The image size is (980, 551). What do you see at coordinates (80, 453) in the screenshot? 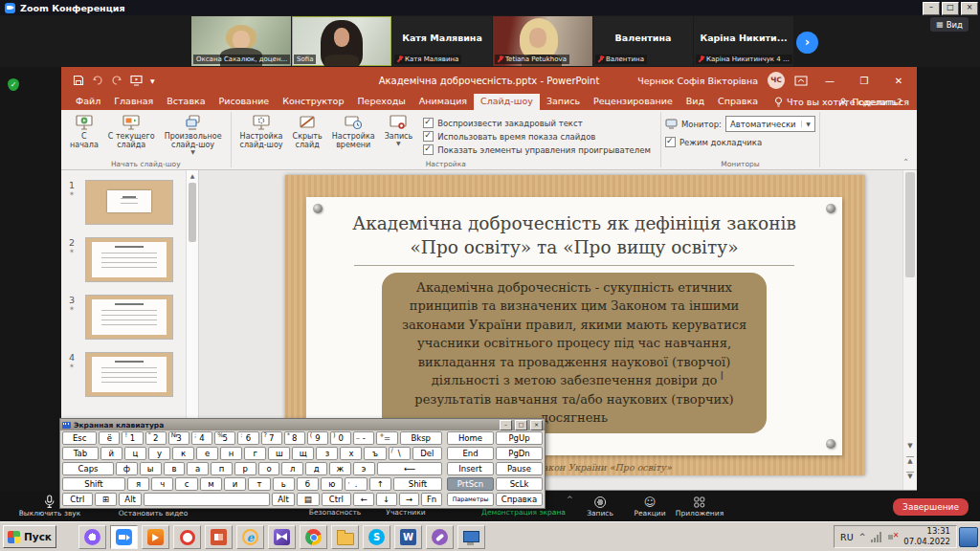
I see `key-Tab: Tab` at bounding box center [80, 453].